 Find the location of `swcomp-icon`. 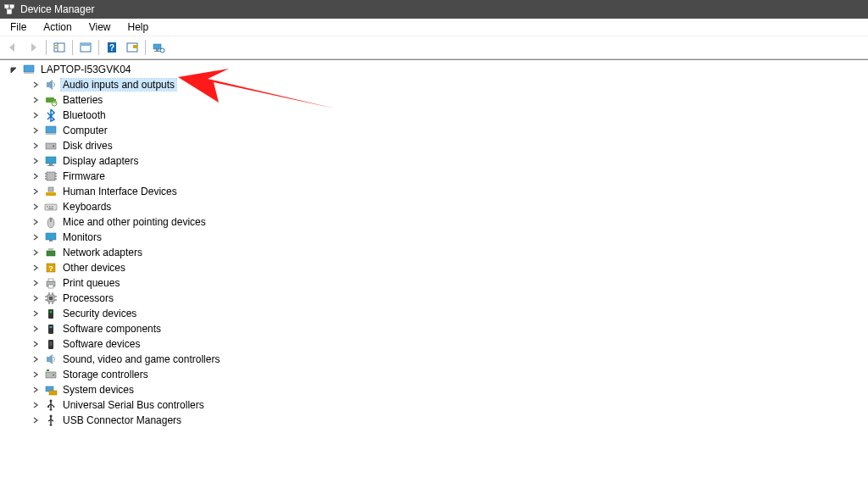

swcomp-icon is located at coordinates (51, 329).